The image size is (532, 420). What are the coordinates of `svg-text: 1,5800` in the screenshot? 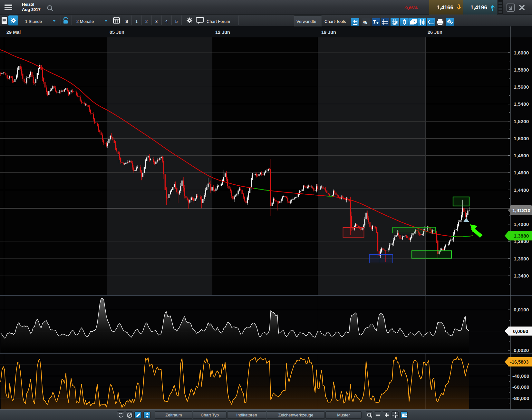 It's located at (521, 70).